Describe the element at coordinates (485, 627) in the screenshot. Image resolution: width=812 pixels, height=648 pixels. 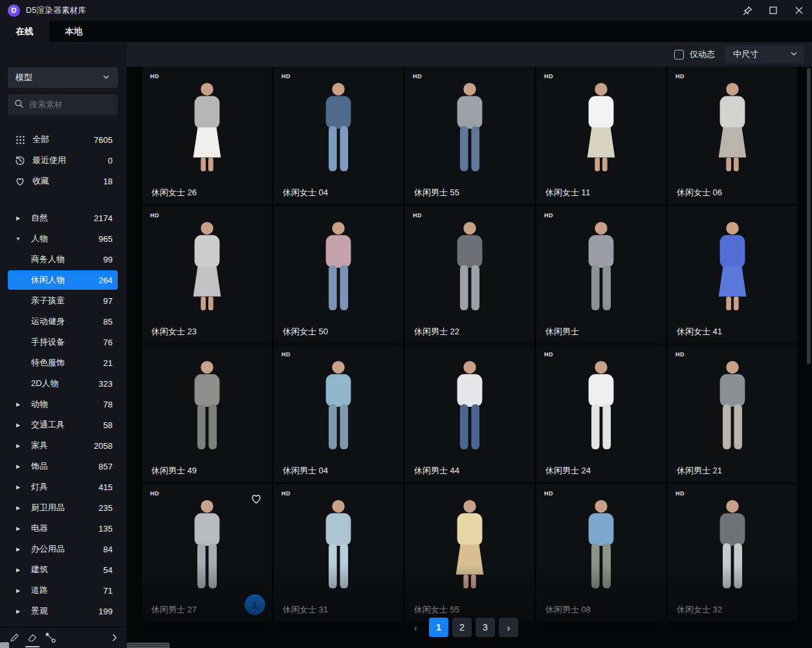
I see `pagination-page-3: 3` at that location.